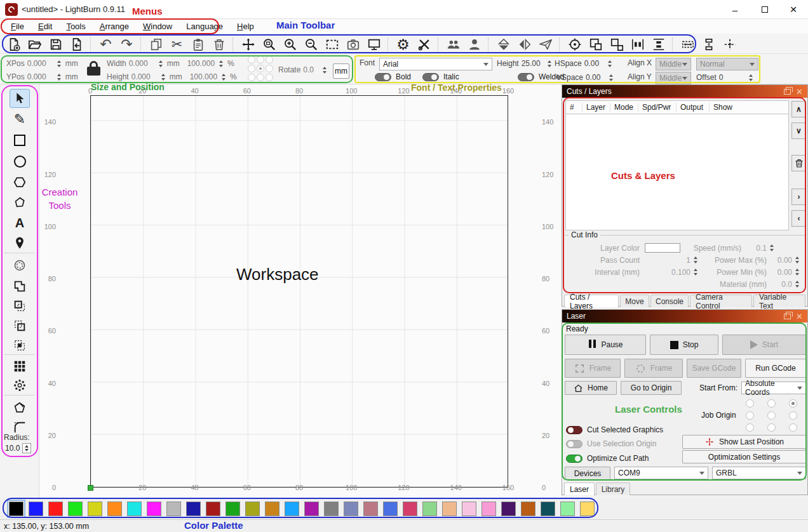 Image resolution: width=808 pixels, height=532 pixels. I want to click on circular-array-tool, so click(20, 385).